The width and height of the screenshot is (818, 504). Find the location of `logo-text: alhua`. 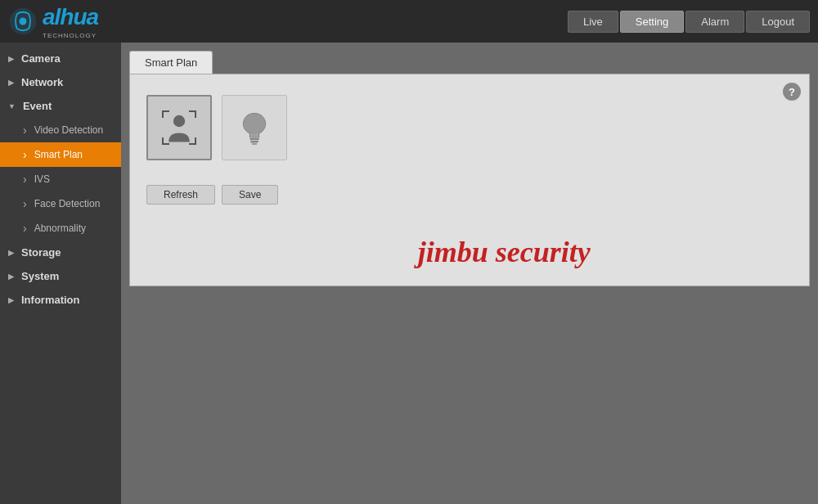

logo-text: alhua is located at coordinates (70, 17).